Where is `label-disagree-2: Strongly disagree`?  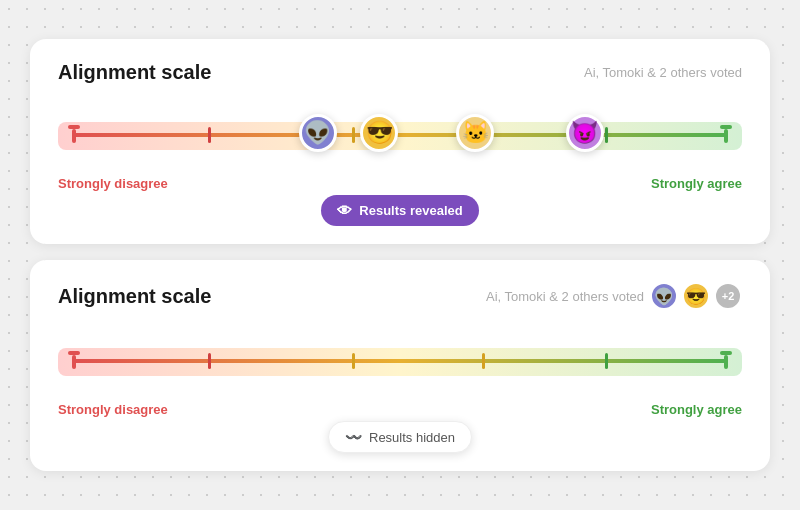
label-disagree-2: Strongly disagree is located at coordinates (113, 410).